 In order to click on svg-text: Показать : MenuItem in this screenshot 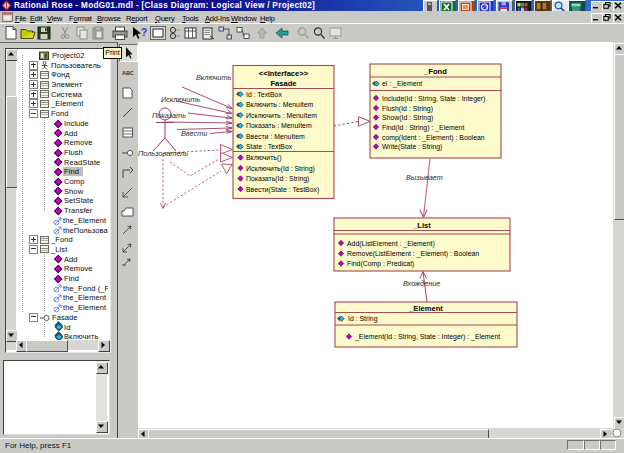, I will do `click(279, 126)`.